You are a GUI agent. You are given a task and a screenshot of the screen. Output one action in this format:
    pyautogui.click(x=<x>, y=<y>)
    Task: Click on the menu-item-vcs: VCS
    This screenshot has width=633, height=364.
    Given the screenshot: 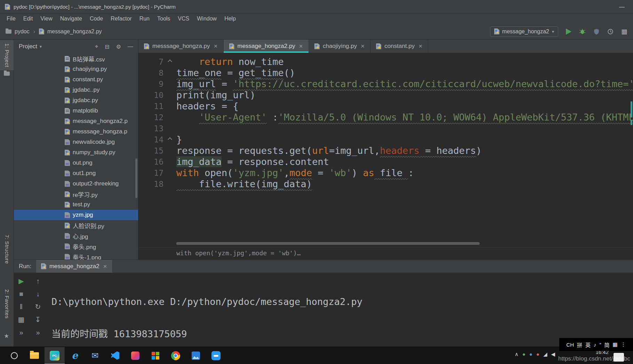 What is the action you would take?
    pyautogui.click(x=184, y=19)
    